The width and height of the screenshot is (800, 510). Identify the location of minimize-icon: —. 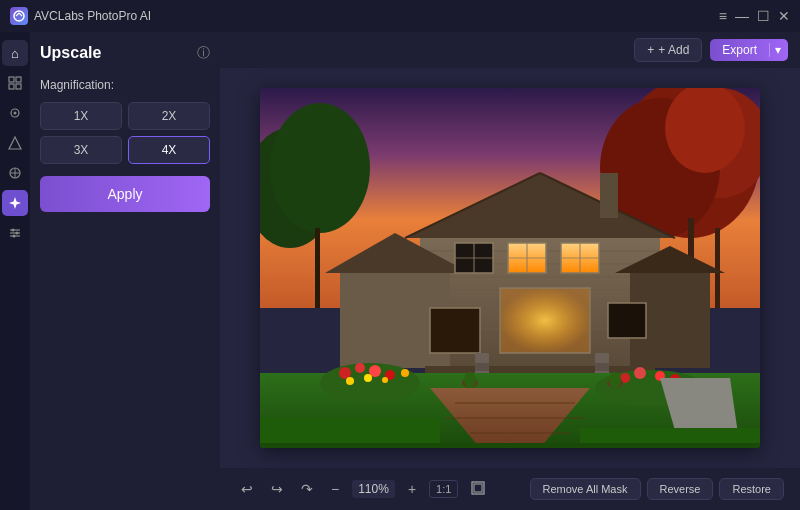
(742, 16).